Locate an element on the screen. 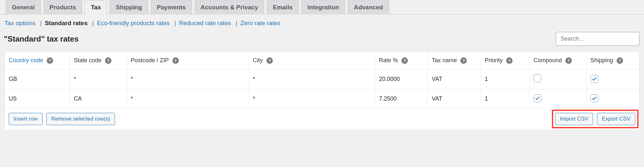  subnav-reduced-rates: Reduced rate rates is located at coordinates (205, 23).